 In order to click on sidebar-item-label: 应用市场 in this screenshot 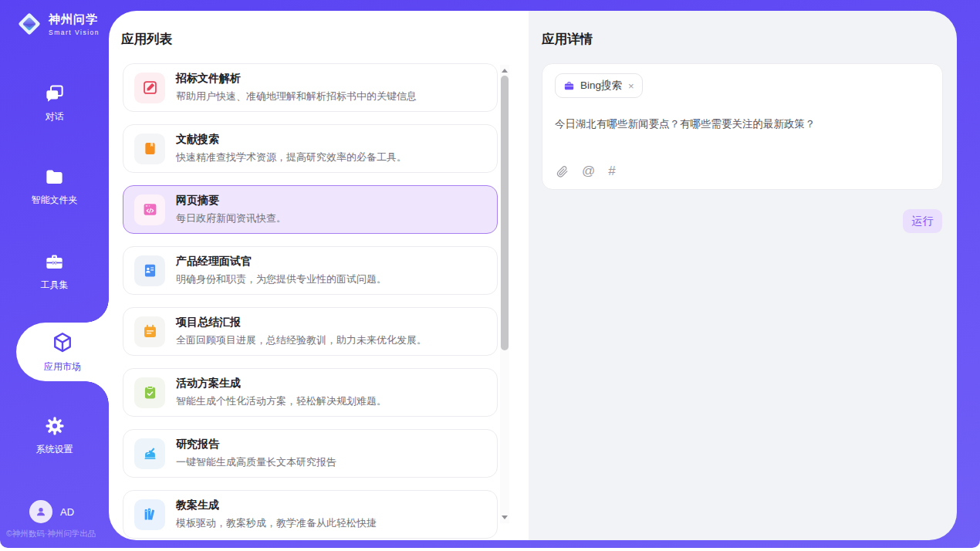, I will do `click(63, 367)`.